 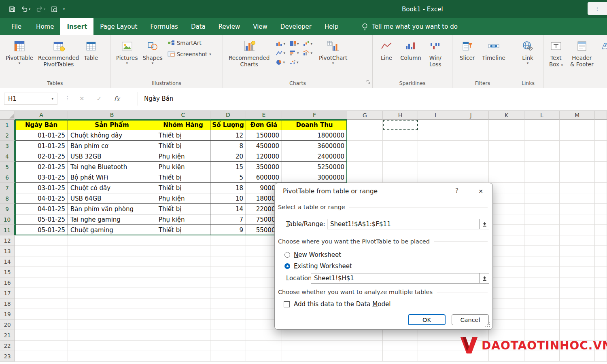 I want to click on row-header-11: 11, so click(x=7, y=230).